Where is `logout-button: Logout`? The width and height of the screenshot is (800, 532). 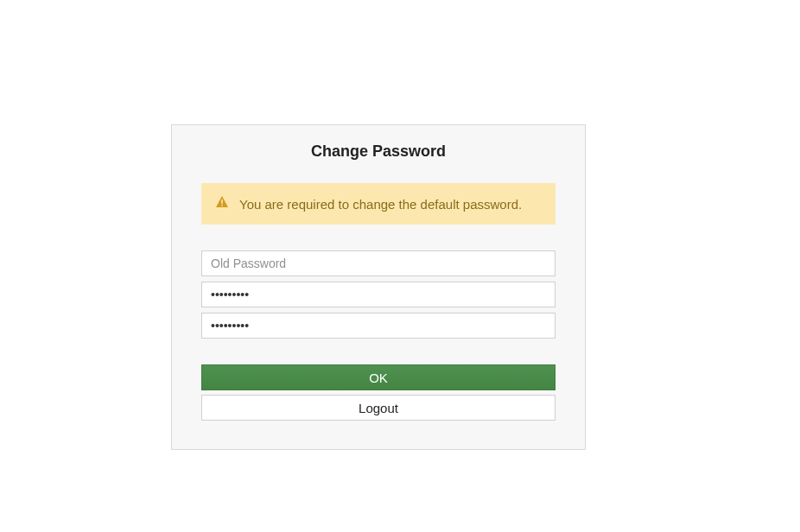
logout-button: Logout is located at coordinates (378, 408).